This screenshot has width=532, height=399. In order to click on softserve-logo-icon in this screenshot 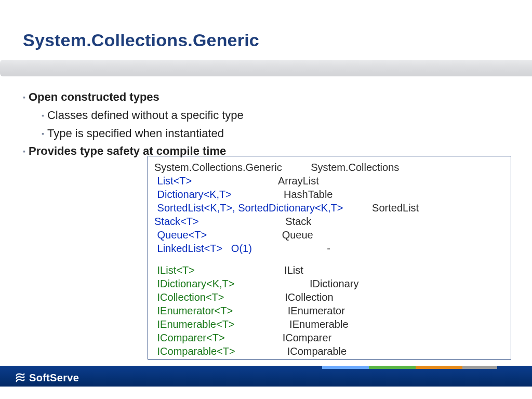, I will do `click(20, 378)`.